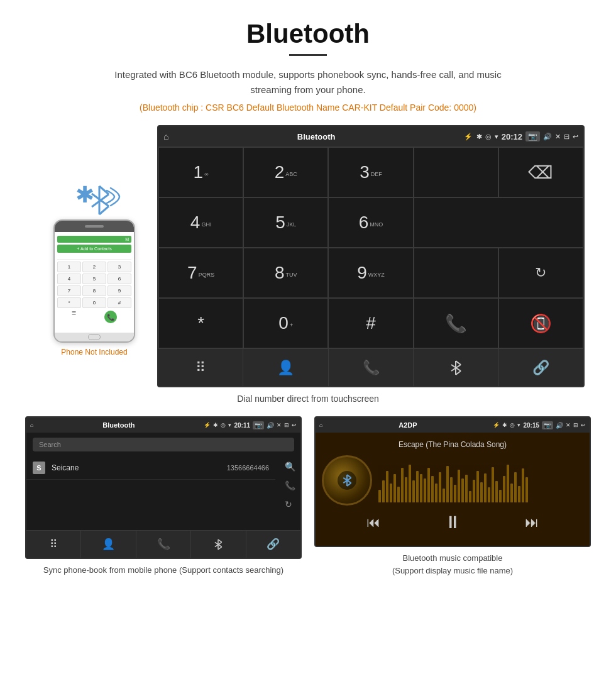 This screenshot has height=686, width=616. I want to click on hu-tool-contacts: 👤, so click(285, 367).